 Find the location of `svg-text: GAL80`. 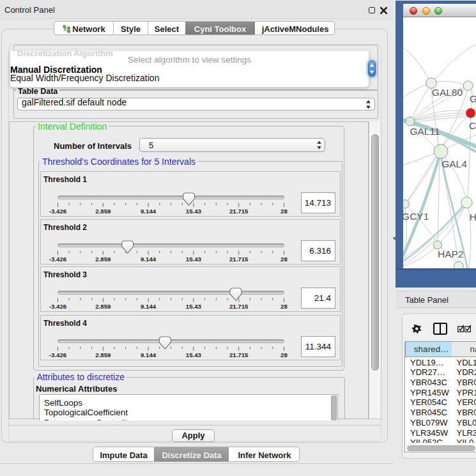

svg-text: GAL80 is located at coordinates (447, 92).